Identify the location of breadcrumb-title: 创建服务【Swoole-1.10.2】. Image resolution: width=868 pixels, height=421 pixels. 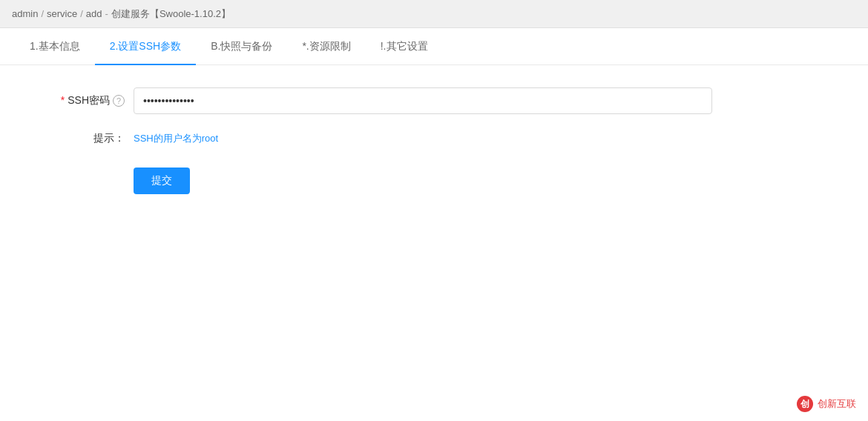
(171, 14).